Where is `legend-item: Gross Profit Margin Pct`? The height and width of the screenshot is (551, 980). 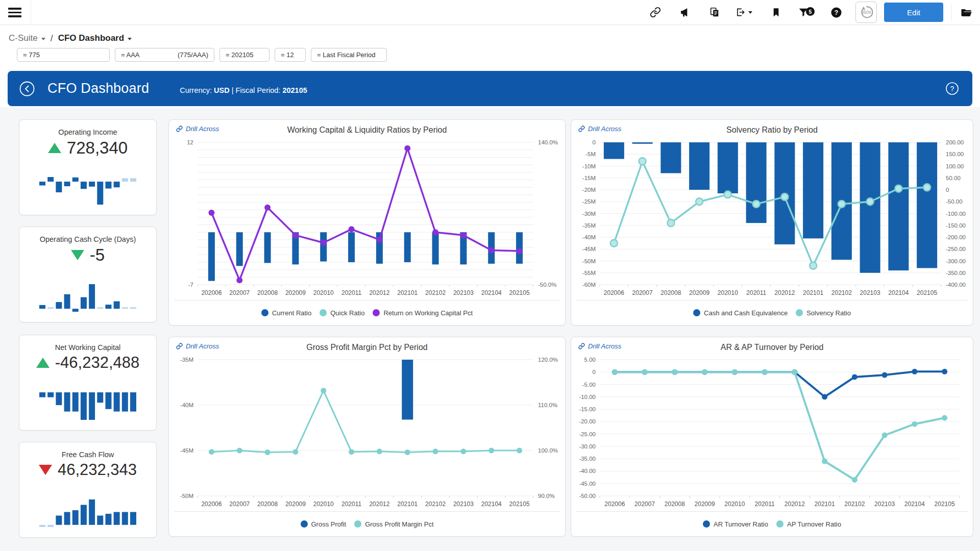
legend-item: Gross Profit Margin Pct is located at coordinates (394, 524).